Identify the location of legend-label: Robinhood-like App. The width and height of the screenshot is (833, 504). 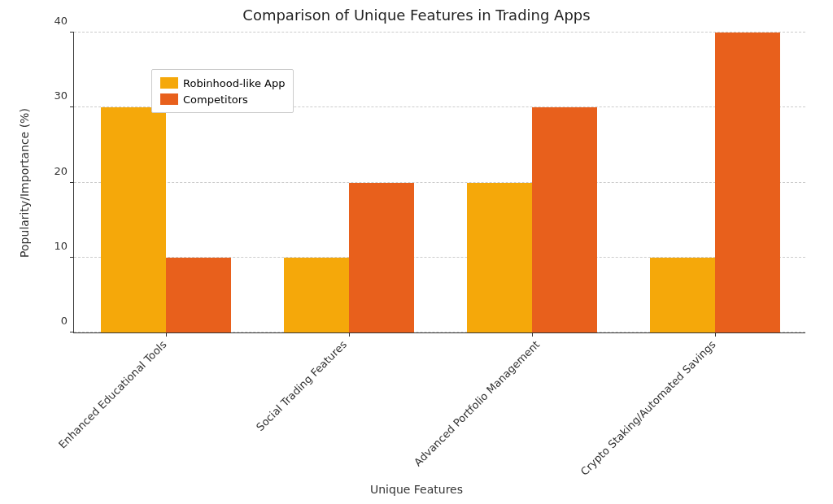
(234, 83).